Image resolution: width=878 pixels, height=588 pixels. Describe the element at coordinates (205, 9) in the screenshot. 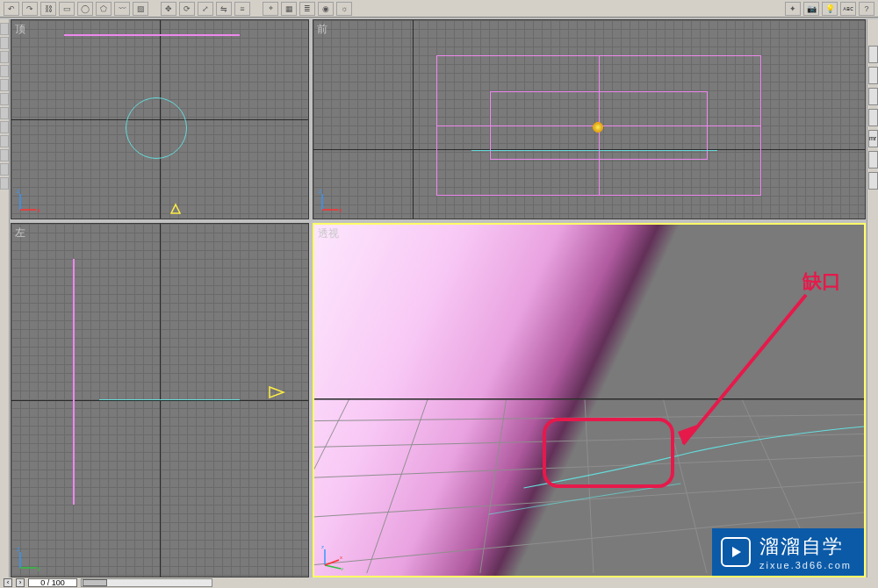

I see `tool-scale-icon: ⤢` at that location.